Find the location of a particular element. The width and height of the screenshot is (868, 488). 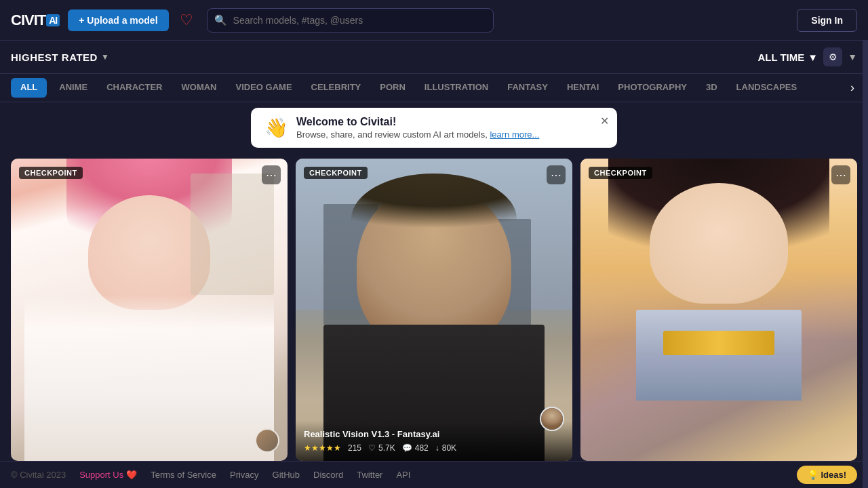

tabs-bar: ALL ANIME CHARACTER WOMAN VIDEO GAME CEL… is located at coordinates (434, 88).